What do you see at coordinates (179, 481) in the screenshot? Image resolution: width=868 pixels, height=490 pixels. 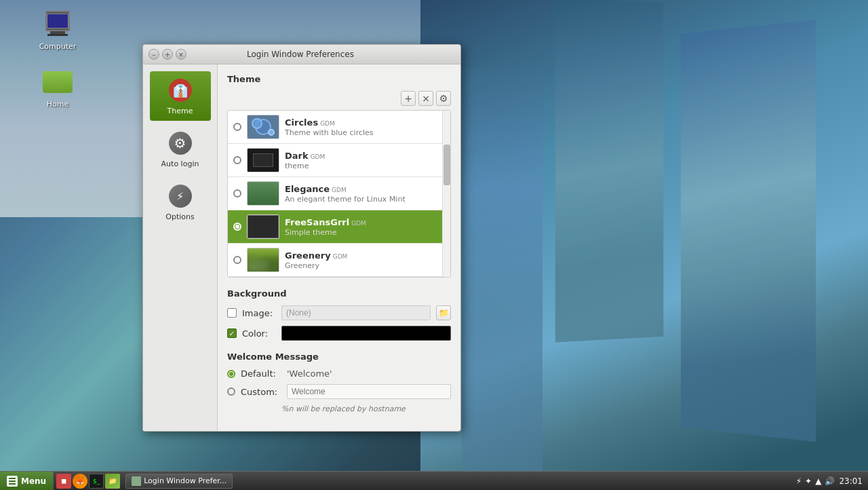 I see `taskbar-window-item: Login Window Prefer...` at bounding box center [179, 481].